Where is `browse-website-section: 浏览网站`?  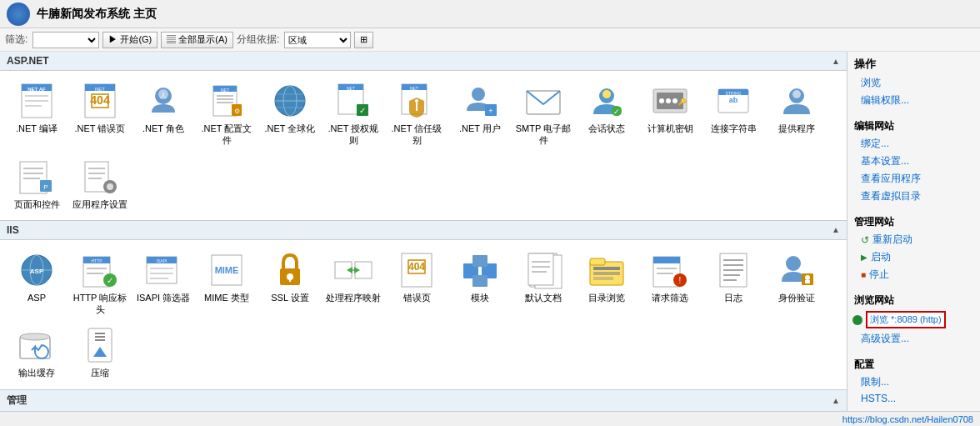 browse-website-section: 浏览网站 is located at coordinates (913, 300).